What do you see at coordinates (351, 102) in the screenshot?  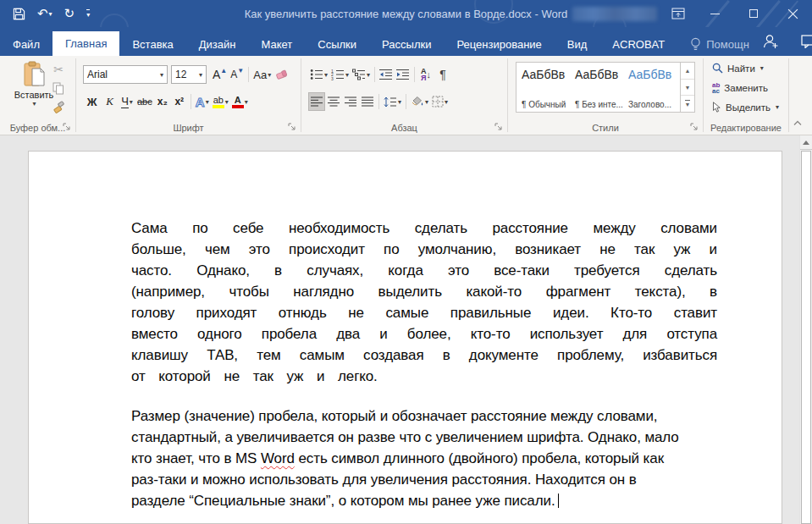 I see `align-right-button` at bounding box center [351, 102].